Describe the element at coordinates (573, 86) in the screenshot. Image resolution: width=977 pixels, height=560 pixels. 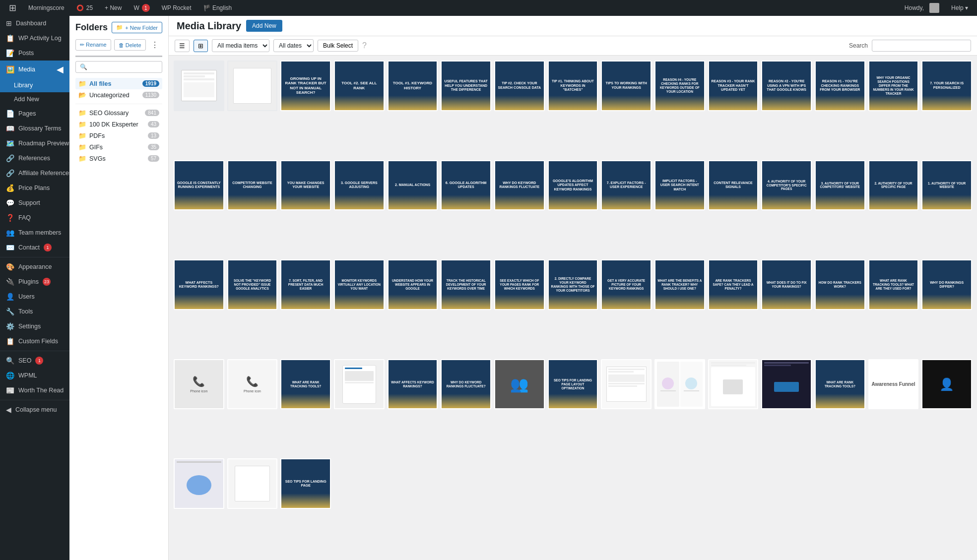
I see `media-item: TIP #1. THINKING ABOUT KEYWORDS IN "BATC…` at that location.